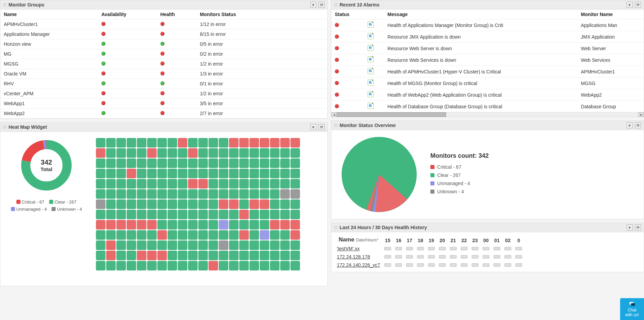  I want to click on drag-handle-icon, so click(5, 5).